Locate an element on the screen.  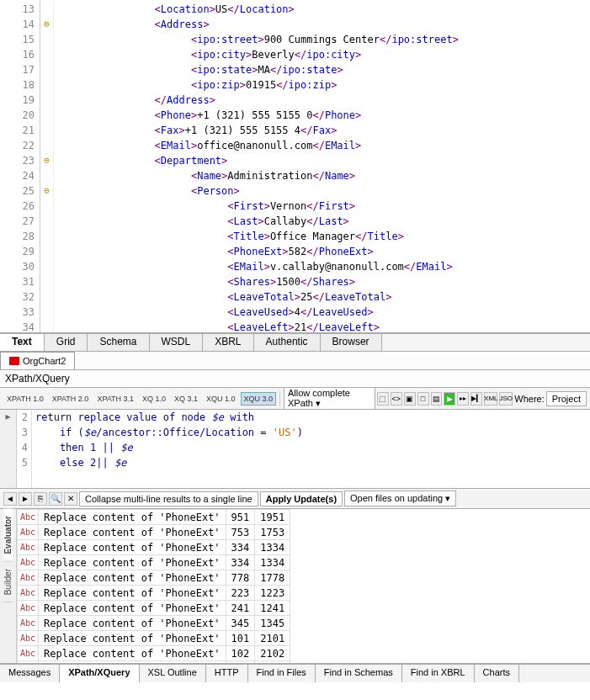
code-line: </Address> is located at coordinates (323, 100).